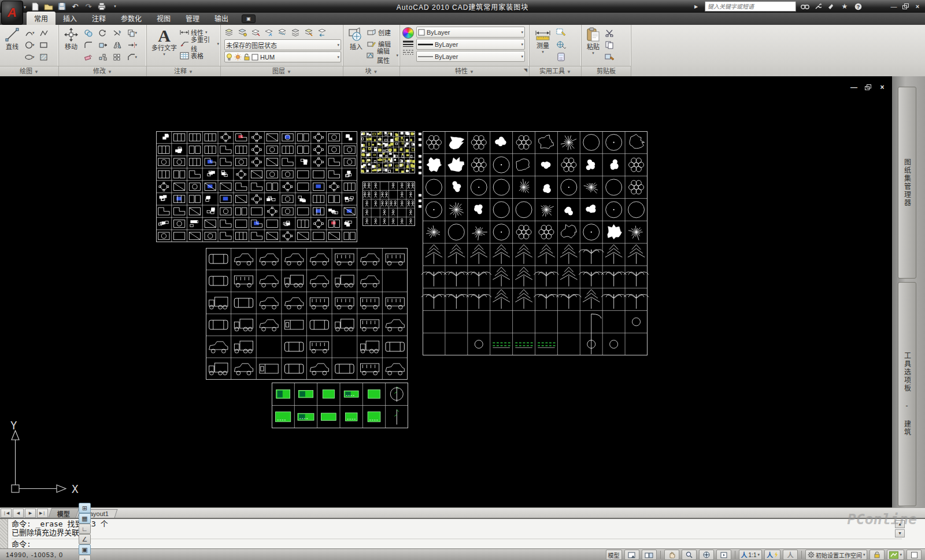 The width and height of the screenshot is (925, 560). What do you see at coordinates (462, 534) in the screenshot?
I see `command-line-window: 命令: _erase 找到 13 个已删除填充边界关联性。 命令: ▲ ▼ PC…` at bounding box center [462, 534].